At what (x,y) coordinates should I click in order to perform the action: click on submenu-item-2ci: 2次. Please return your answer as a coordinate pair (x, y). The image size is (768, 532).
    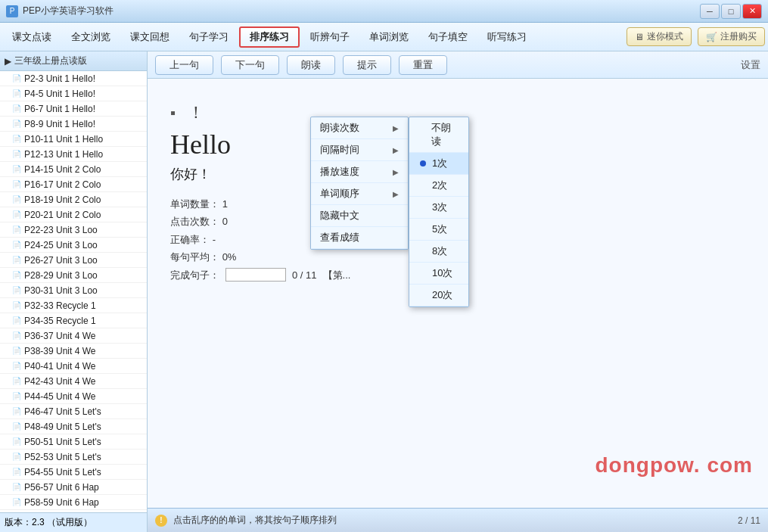
    Looking at the image, I should click on (439, 186).